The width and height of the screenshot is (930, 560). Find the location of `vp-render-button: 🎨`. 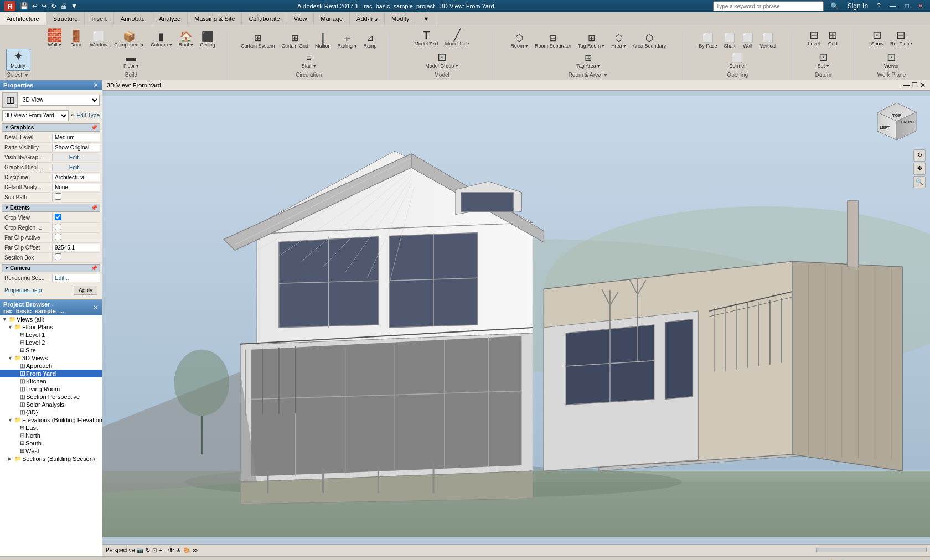

vp-render-button: 🎨 is located at coordinates (187, 550).